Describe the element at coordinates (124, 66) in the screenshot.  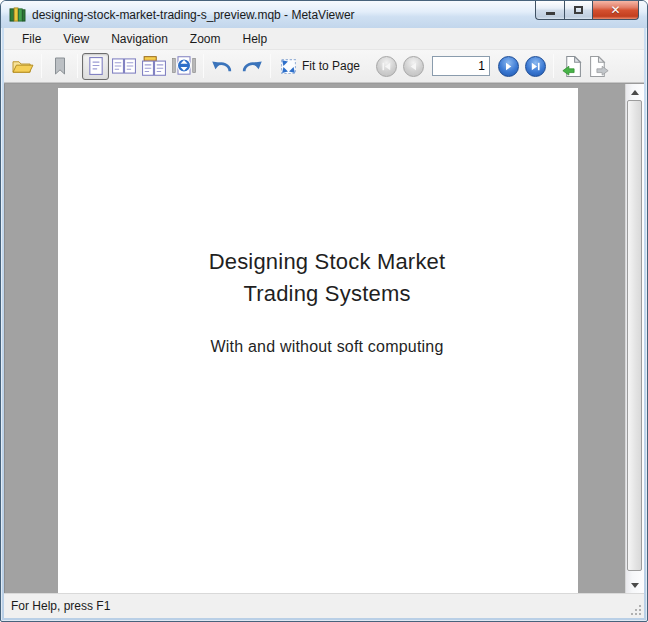
I see `facing-pages-view-button` at that location.